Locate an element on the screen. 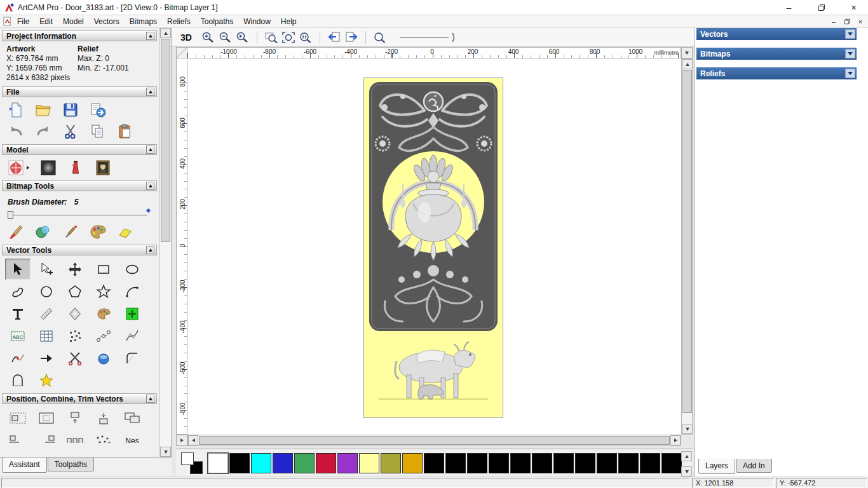 The image size is (868, 488). tab-assistant: Assistant is located at coordinates (24, 465).